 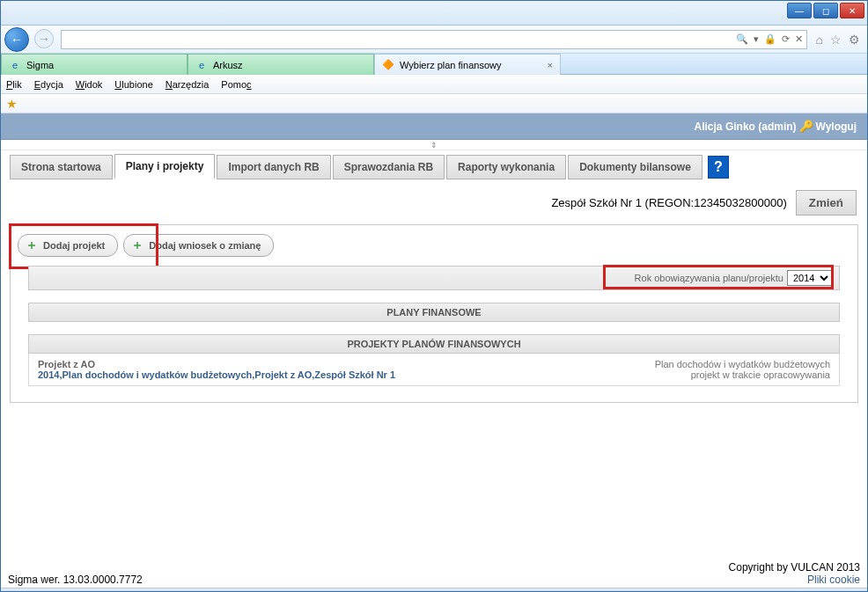 What do you see at coordinates (62, 167) in the screenshot?
I see `nav-strona-startowa: Strona startowa` at bounding box center [62, 167].